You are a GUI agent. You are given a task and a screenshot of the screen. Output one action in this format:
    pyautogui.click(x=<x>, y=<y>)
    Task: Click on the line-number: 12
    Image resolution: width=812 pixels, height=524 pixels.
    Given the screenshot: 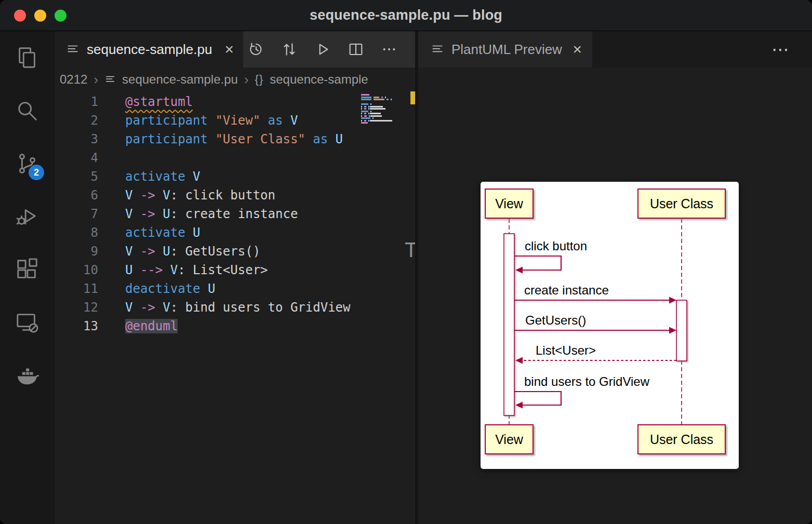 What is the action you would take?
    pyautogui.click(x=76, y=307)
    